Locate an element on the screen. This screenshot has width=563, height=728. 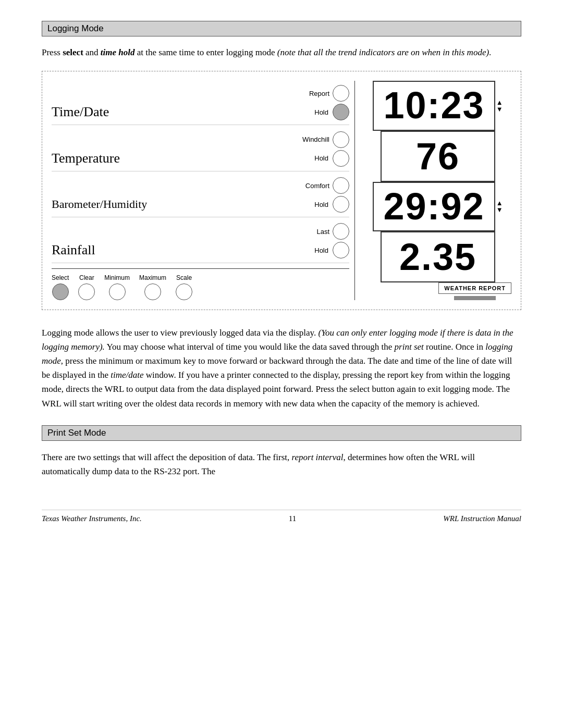
rainfall-label: Rainfall is located at coordinates (74, 250).